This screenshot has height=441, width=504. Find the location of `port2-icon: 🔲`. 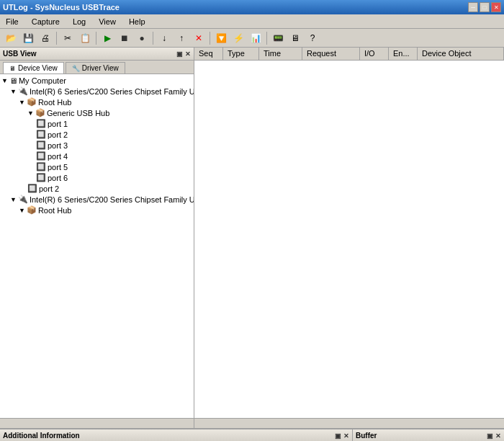

port2-icon: 🔲 is located at coordinates (41, 134).